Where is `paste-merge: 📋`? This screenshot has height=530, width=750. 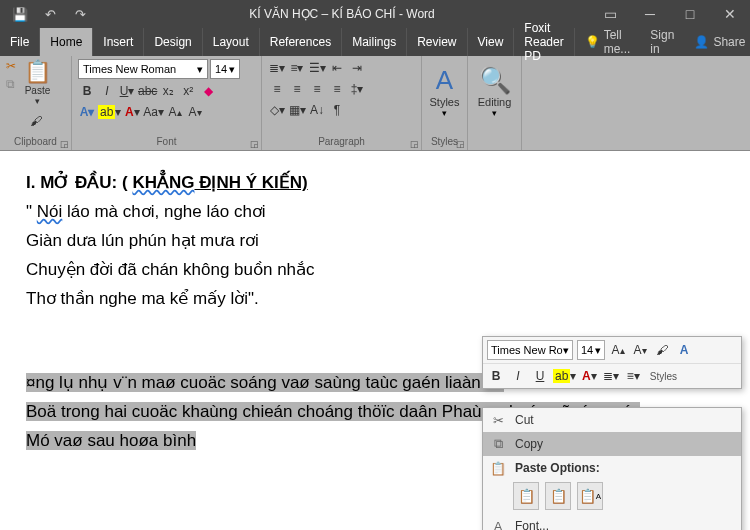
paste-merge: 📋 is located at coordinates (558, 496).